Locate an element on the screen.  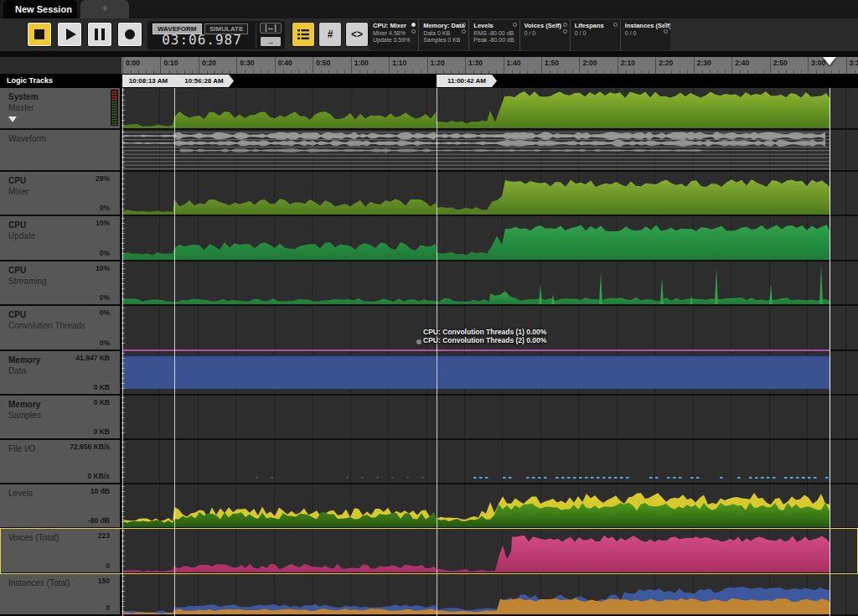
track-header-voices-total-: Voices (Total)2230 is located at coordinates (60, 551).